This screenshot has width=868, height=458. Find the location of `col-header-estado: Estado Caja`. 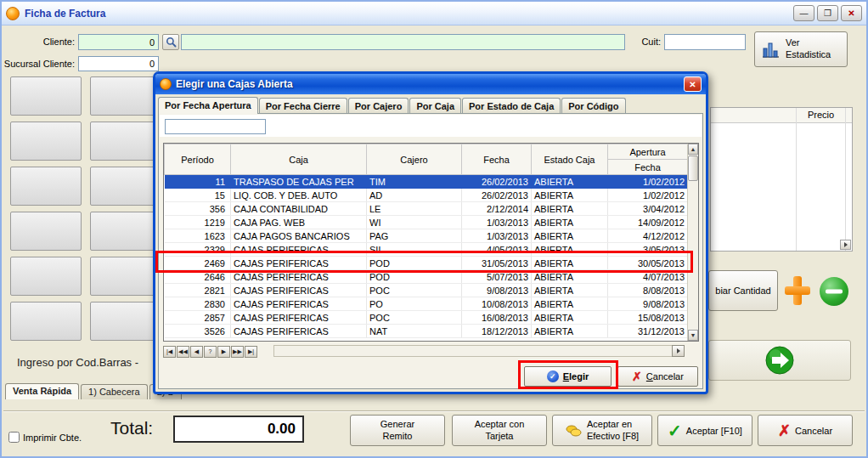

col-header-estado: Estado Caja is located at coordinates (570, 160).